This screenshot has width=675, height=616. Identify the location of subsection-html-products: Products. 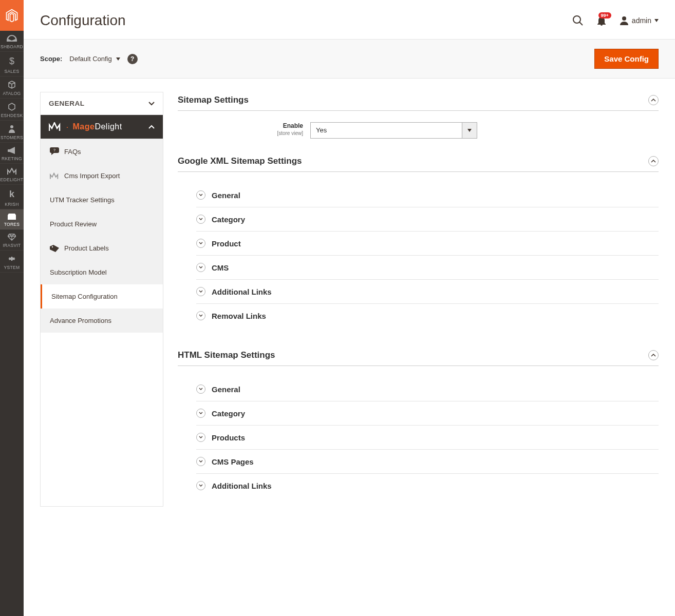
(427, 437).